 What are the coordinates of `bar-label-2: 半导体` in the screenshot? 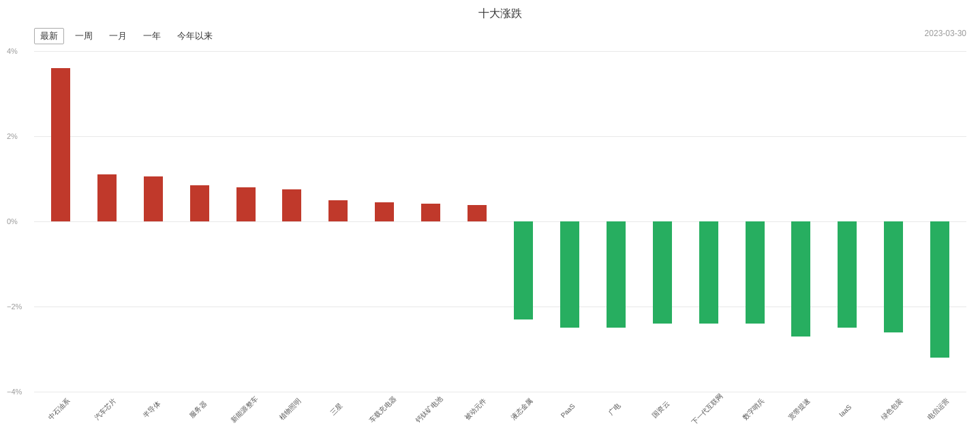 It's located at (151, 409).